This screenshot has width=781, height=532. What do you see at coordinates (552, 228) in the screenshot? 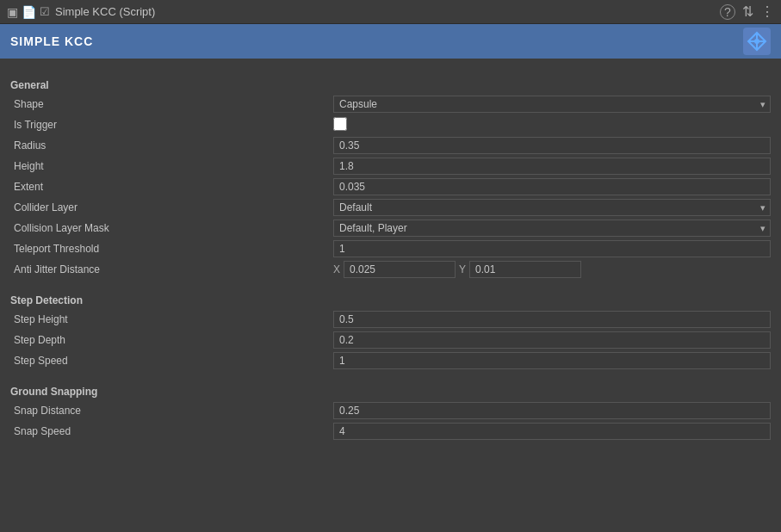
I see `collision-layer-mask-select-wrapper: Default, Player Default Player` at bounding box center [552, 228].